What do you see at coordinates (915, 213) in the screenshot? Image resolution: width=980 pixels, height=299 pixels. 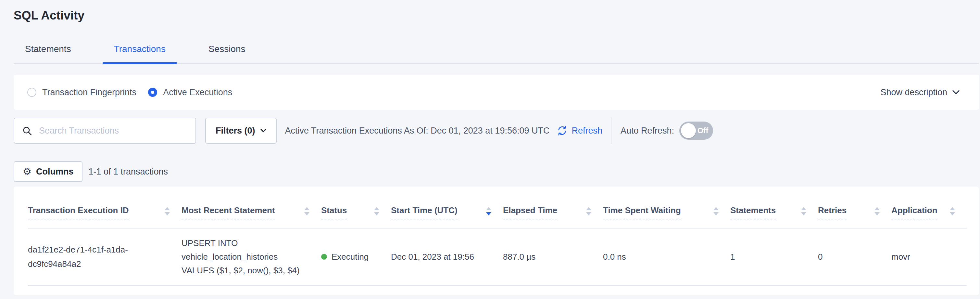 I see `column-label: Application` at bounding box center [915, 213].